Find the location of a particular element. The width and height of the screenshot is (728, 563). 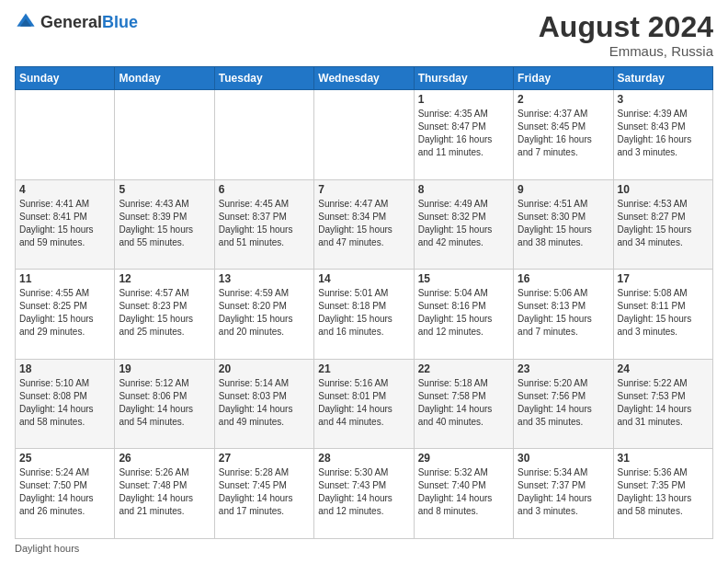

header: GeneralBlue August 2024 Emmaus, Russia is located at coordinates (364, 35).